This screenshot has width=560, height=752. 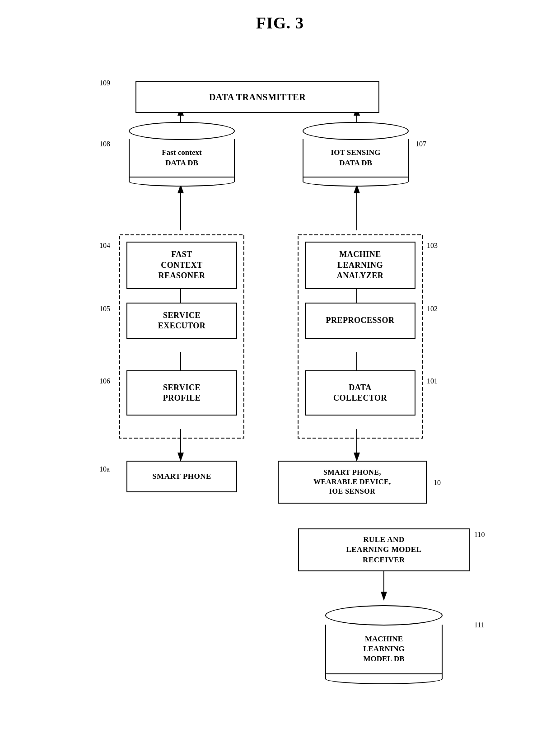 I want to click on service-profile-box: SERVICE PROFILE, so click(x=182, y=393).